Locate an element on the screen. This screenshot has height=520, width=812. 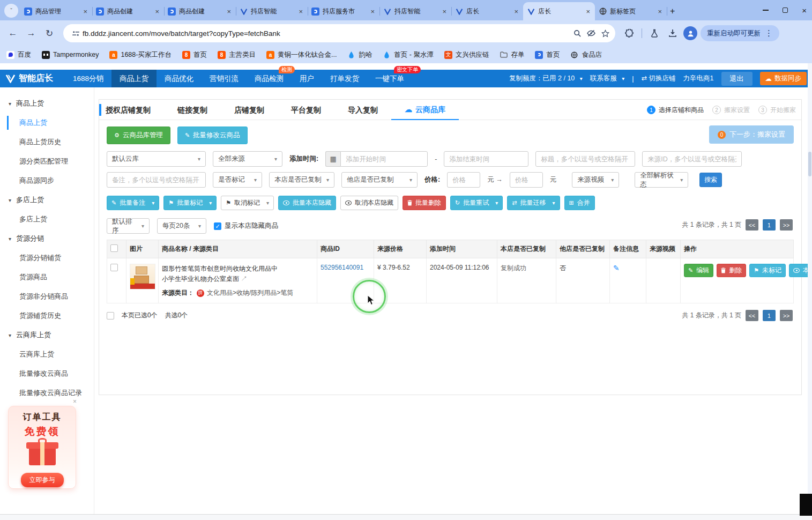
page-size-select: 每页20条▾ is located at coordinates (182, 226).